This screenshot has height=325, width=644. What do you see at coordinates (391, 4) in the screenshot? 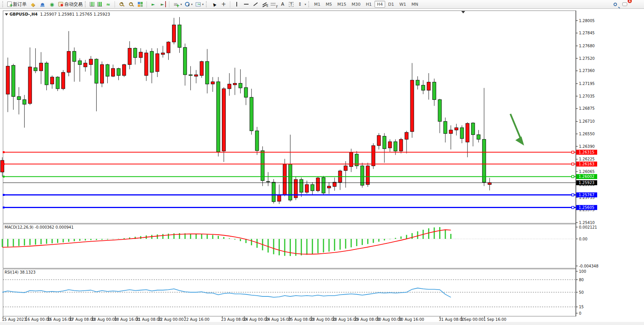
I see `timeframe-button-D1: D1` at bounding box center [391, 4].